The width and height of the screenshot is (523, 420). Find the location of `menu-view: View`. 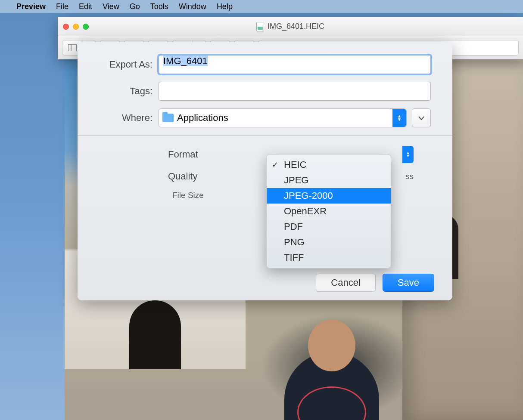

menu-view: View is located at coordinates (111, 7).